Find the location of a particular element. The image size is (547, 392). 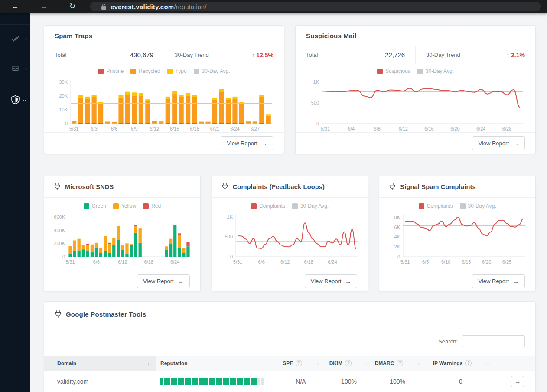

double-check-icon is located at coordinates (16, 39).